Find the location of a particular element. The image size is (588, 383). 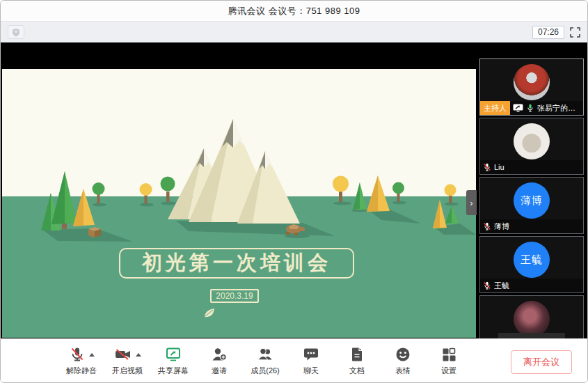

participant-name: 张易宁的屏幕... is located at coordinates (559, 109).